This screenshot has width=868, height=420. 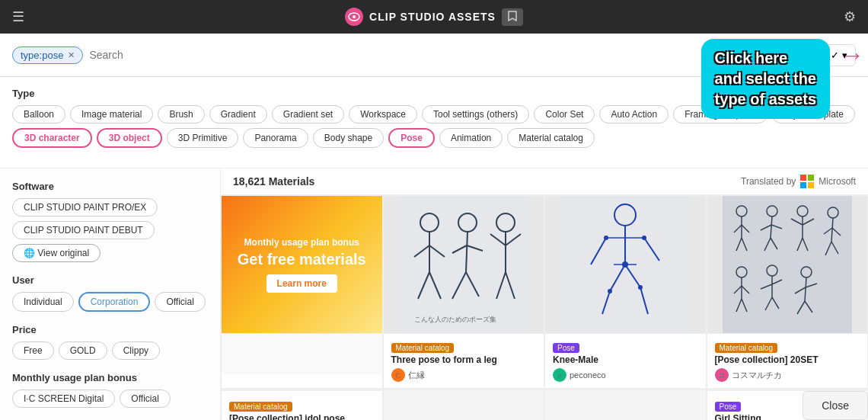 I want to click on search-input, so click(x=426, y=55).